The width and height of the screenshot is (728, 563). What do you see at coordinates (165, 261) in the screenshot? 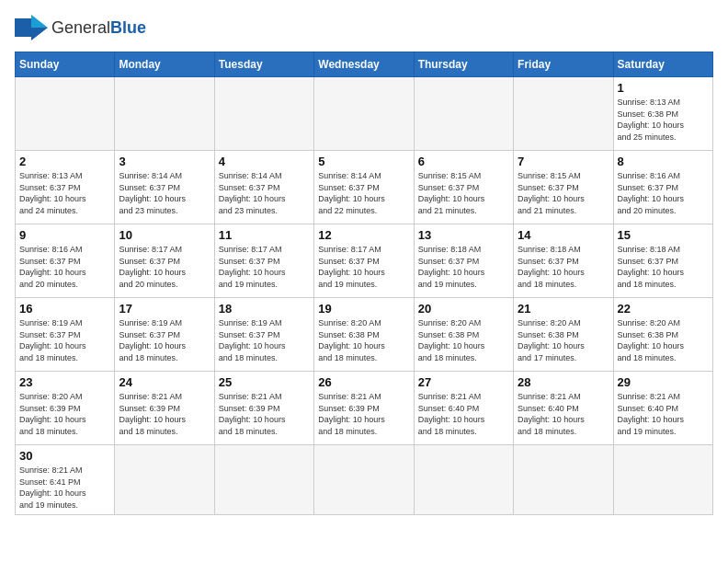
I see `table-row: 10Sunrise: 8:17 AM Sunset: 6:37 PM Dayli…` at bounding box center [165, 261].